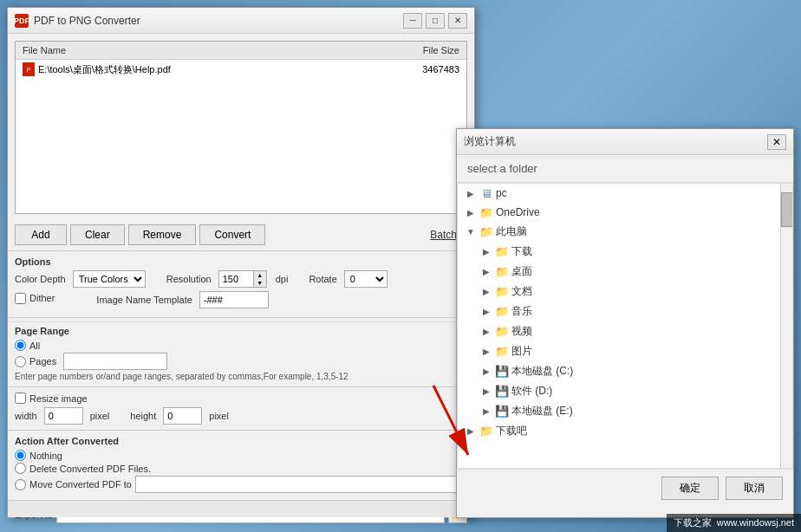  What do you see at coordinates (366, 279) in the screenshot?
I see `rotate-select: 0 90 180 270` at bounding box center [366, 279].